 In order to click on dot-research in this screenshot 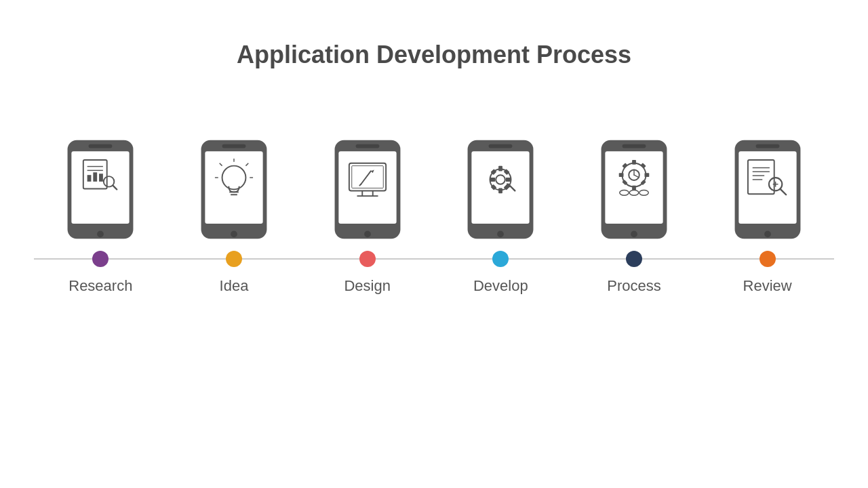, I will do `click(100, 259)`.